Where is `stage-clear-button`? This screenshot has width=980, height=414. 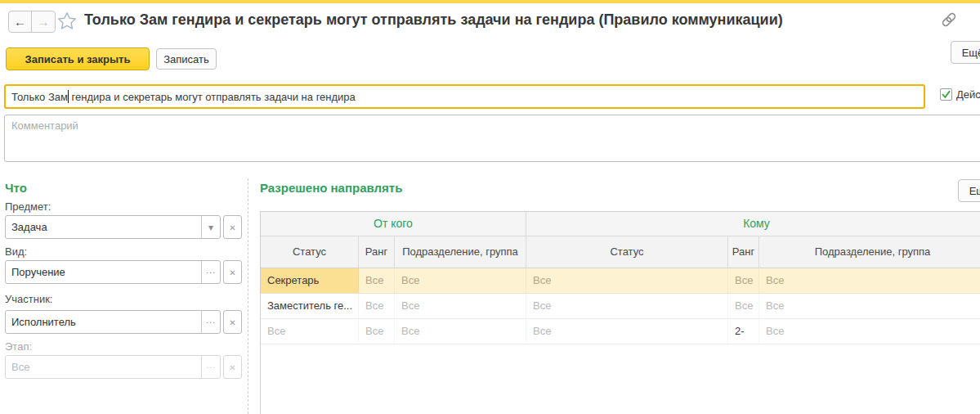 stage-clear-button is located at coordinates (232, 367).